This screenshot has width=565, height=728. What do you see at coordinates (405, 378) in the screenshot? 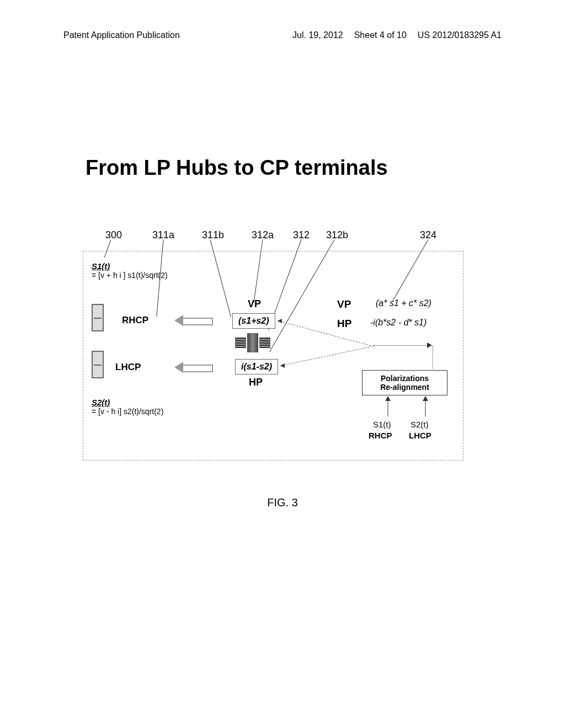
I see `realign-line1: Polarizations` at bounding box center [405, 378].